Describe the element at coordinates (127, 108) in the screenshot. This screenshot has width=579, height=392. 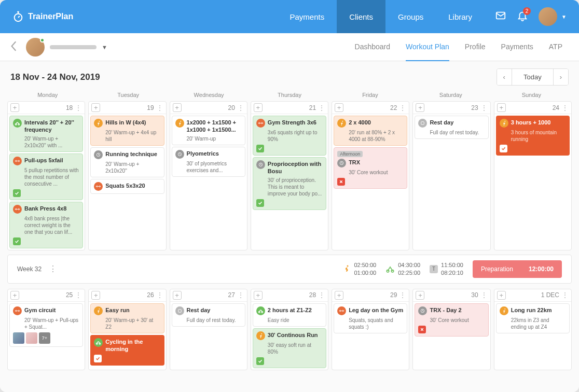
I see `day-header: +19⋮` at that location.